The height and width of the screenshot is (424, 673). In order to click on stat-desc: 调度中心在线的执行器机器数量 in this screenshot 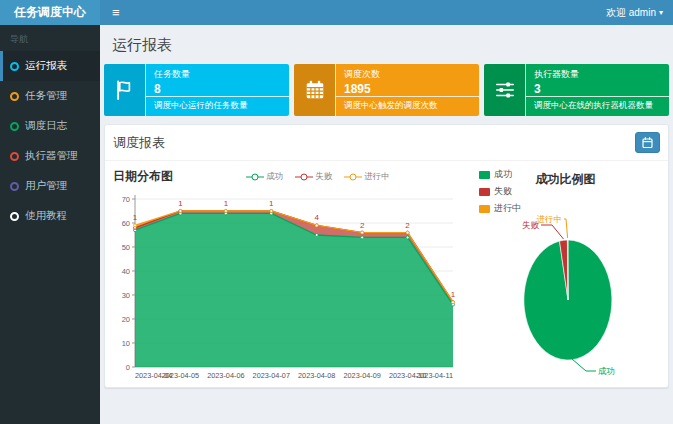, I will do `click(598, 106)`.